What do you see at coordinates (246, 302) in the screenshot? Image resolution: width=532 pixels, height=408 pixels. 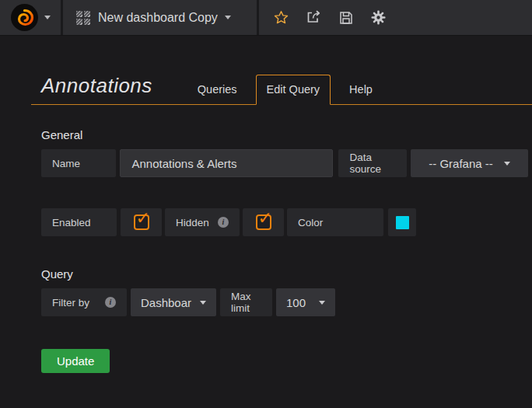 I see `max-limit-label: Max limit` at bounding box center [246, 302].